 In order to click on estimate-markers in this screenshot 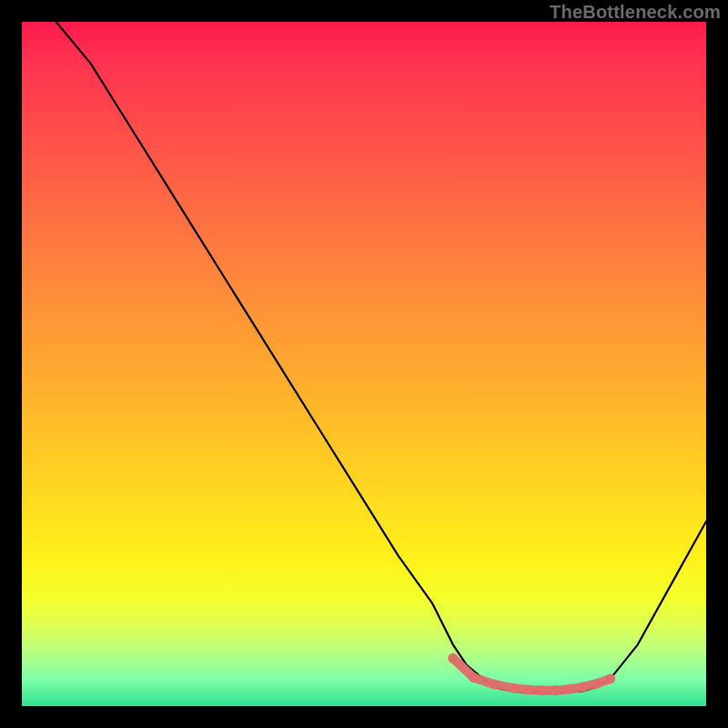, I will do `click(531, 674)`.